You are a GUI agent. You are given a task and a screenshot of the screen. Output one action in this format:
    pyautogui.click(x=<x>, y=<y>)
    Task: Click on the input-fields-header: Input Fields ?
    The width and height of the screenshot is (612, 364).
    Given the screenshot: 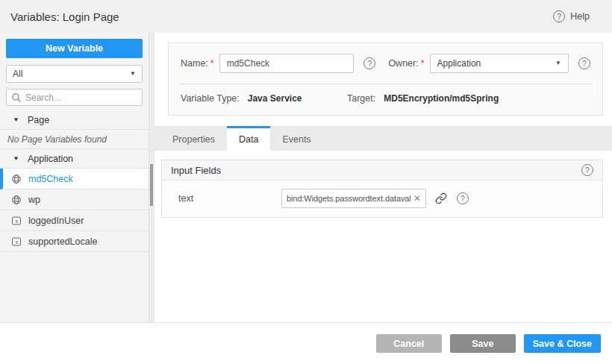 What is the action you would take?
    pyautogui.click(x=382, y=170)
    